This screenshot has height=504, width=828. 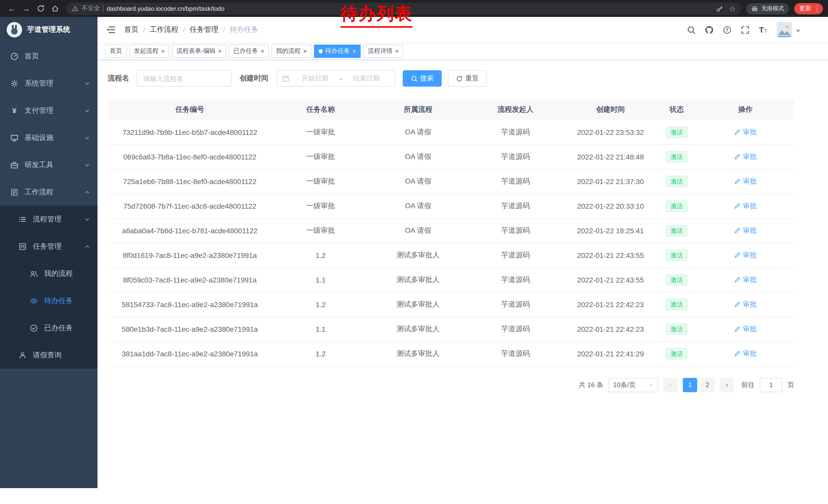 I want to click on cell-process: 测试多审批人, so click(x=418, y=354).